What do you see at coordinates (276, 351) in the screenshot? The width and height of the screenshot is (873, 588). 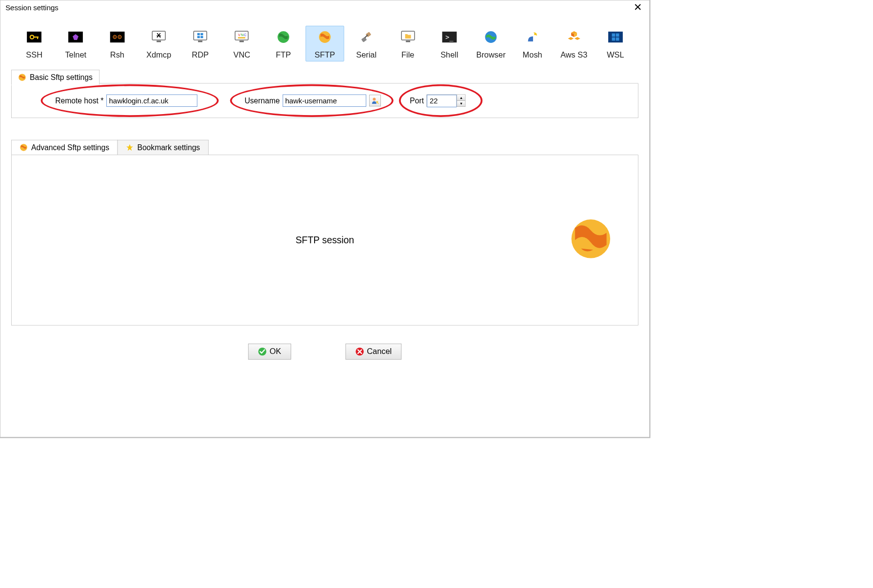 I see `ok-label: OK` at bounding box center [276, 351].